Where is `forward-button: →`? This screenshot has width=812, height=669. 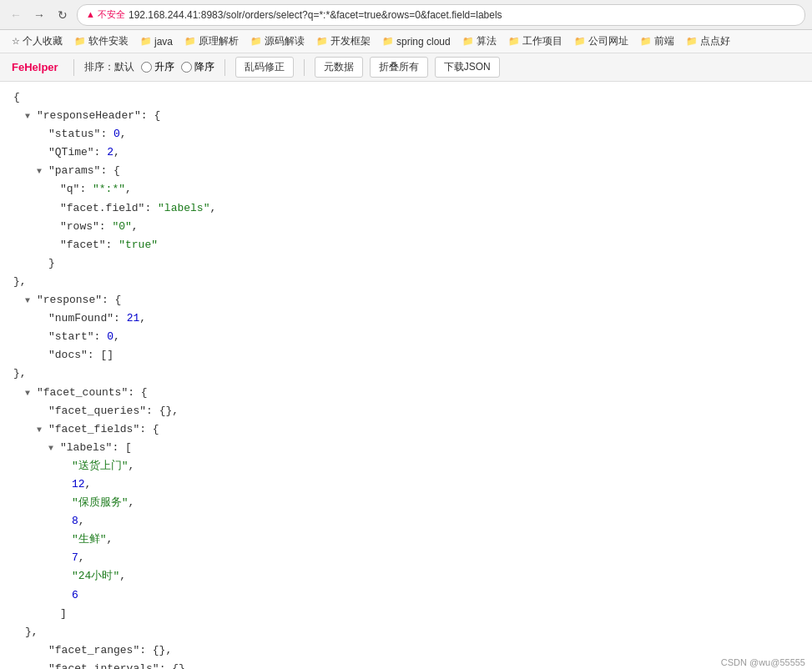
forward-button: → is located at coordinates (39, 15).